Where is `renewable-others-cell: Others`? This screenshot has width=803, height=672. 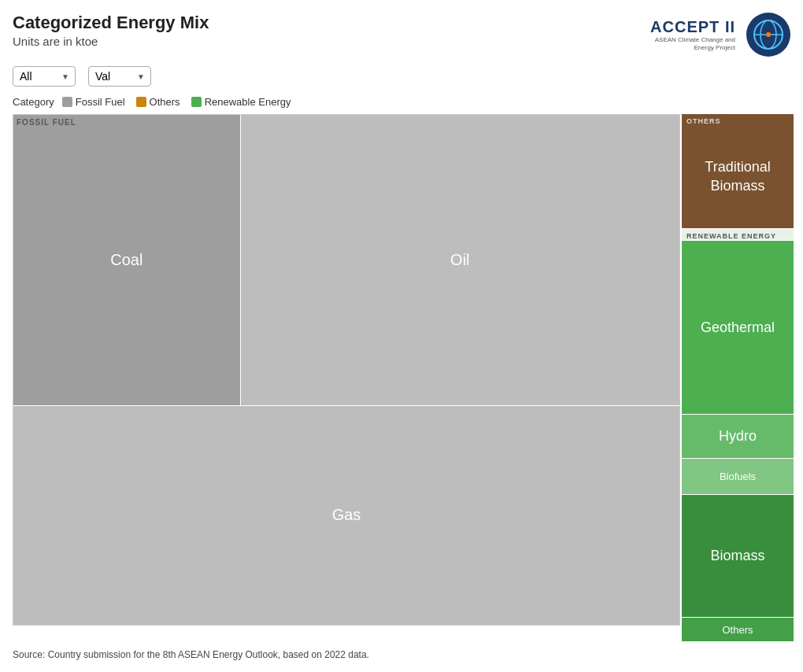
renewable-others-cell: Others is located at coordinates (738, 630).